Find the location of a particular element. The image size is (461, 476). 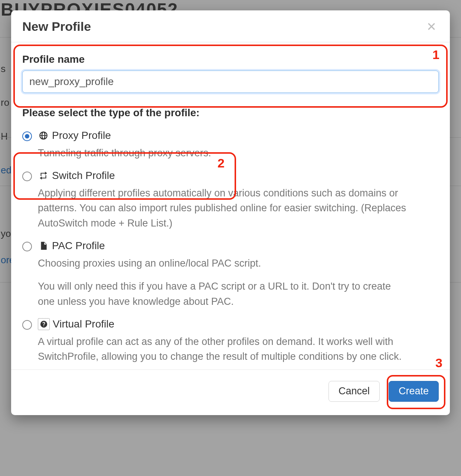

option-title-pac: PAC Profile is located at coordinates (238, 246).